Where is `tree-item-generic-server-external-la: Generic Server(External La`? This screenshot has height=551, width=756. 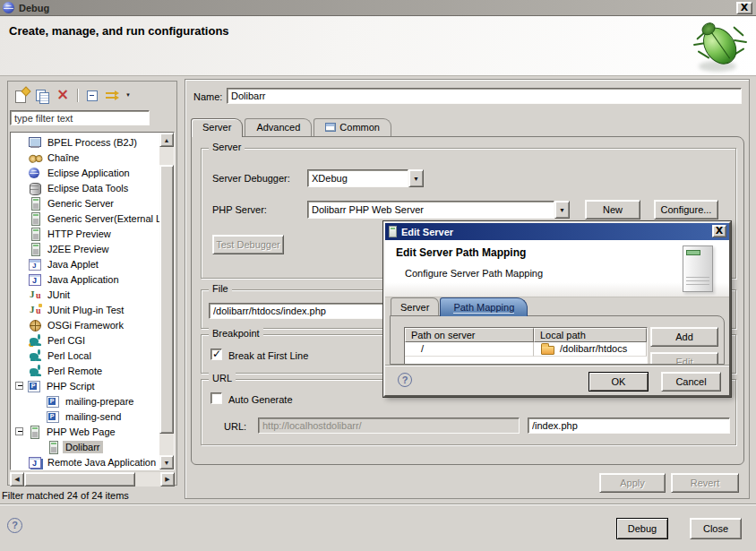
tree-item-generic-server-external-la: Generic Server(External La is located at coordinates (85, 219).